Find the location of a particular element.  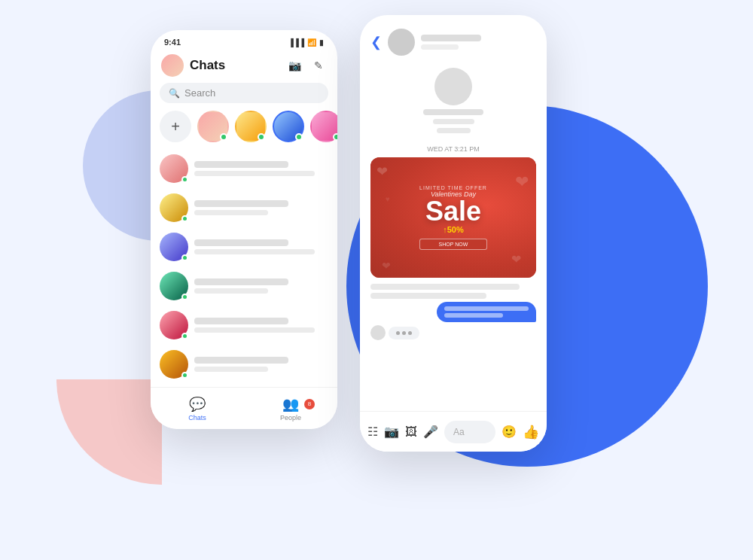

chat-nav-icon: 💬 is located at coordinates (197, 404).